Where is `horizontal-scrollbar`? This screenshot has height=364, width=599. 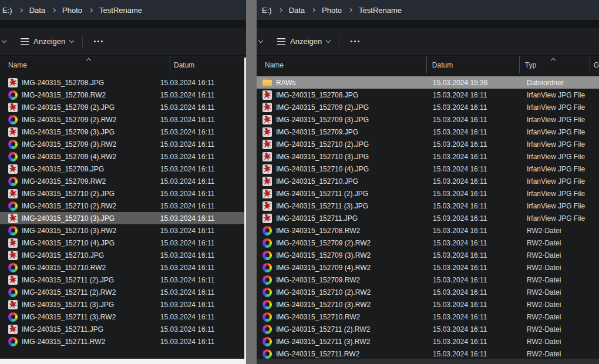
horizontal-scrollbar is located at coordinates (428, 362).